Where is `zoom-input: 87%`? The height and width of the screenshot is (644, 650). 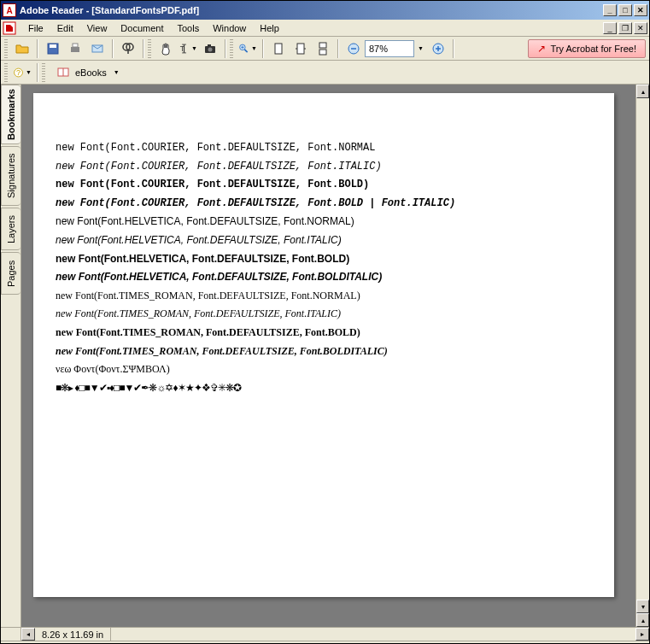 zoom-input: 87% is located at coordinates (389, 49).